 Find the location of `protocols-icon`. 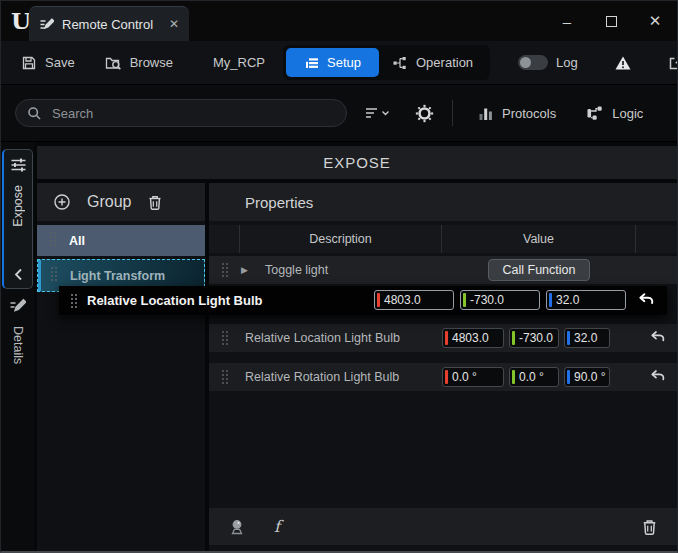

protocols-icon is located at coordinates (486, 114).